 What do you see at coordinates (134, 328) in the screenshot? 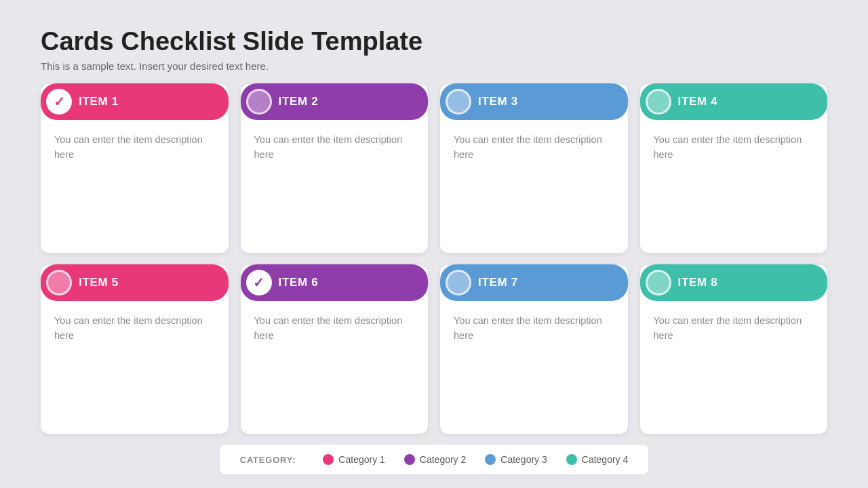
I see `card-desc-item5: You can enter the item description here` at bounding box center [134, 328].